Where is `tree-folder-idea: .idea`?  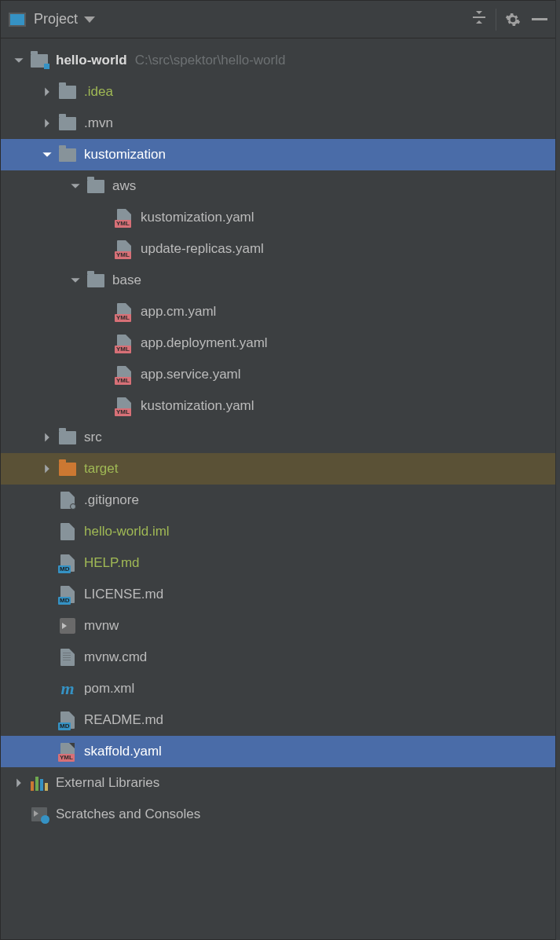 tree-folder-idea: .idea is located at coordinates (280, 92).